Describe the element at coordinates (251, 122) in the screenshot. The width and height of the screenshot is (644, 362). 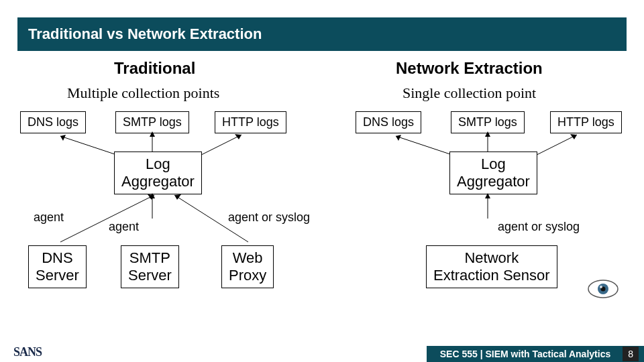
I see `left-http-logs: HTTP logs` at that location.